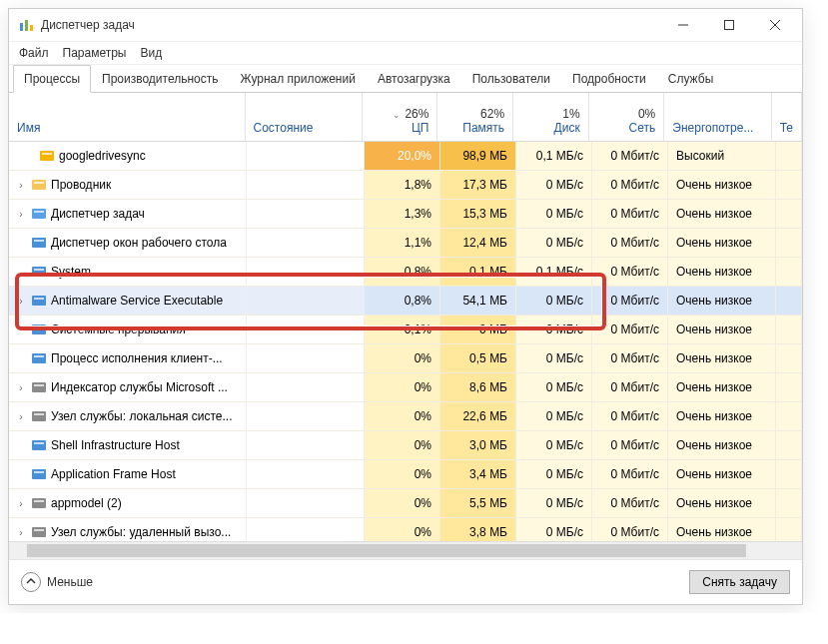 The height and width of the screenshot is (644, 828). Describe the element at coordinates (787, 117) in the screenshot. I see `header-extra: Те` at that location.